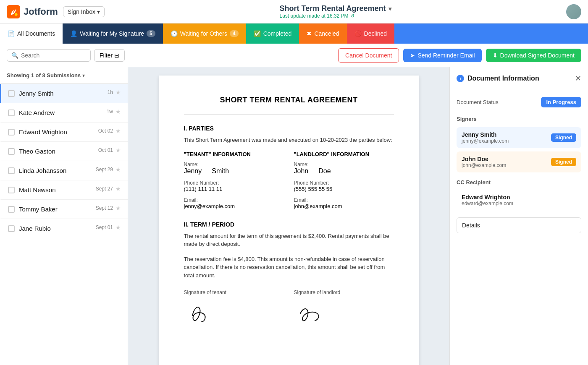  Describe the element at coordinates (344, 171) in the screenshot. I see `landlord-name-value: John Doe` at that location.